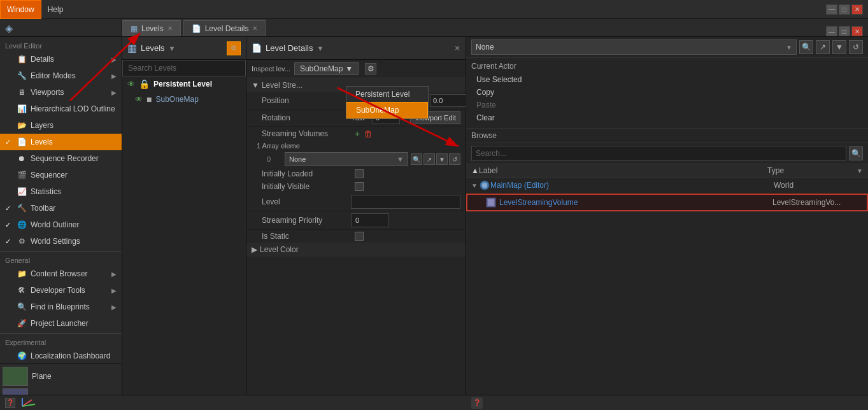 The image size is (868, 410). What do you see at coordinates (832, 10) in the screenshot?
I see `minimize-button: —` at bounding box center [832, 10].